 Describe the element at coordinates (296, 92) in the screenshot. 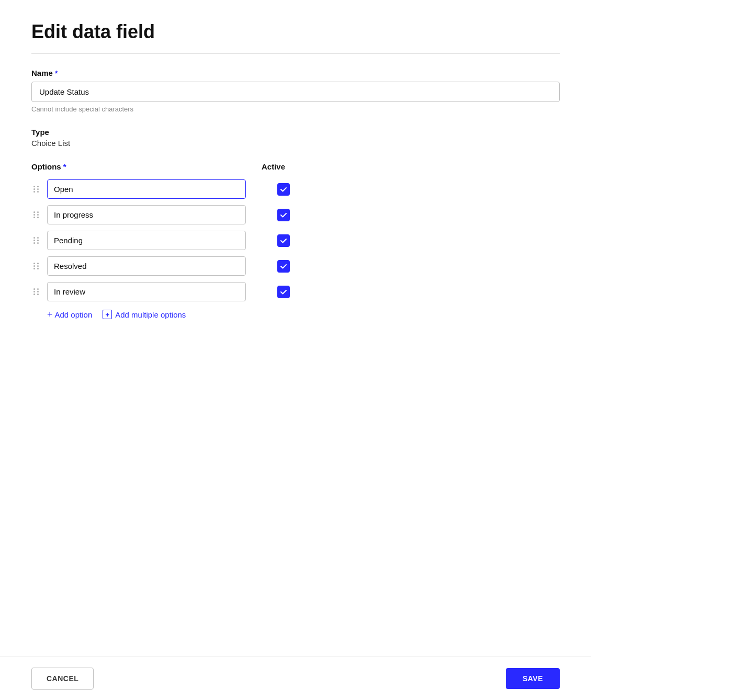

I see `name-input` at that location.